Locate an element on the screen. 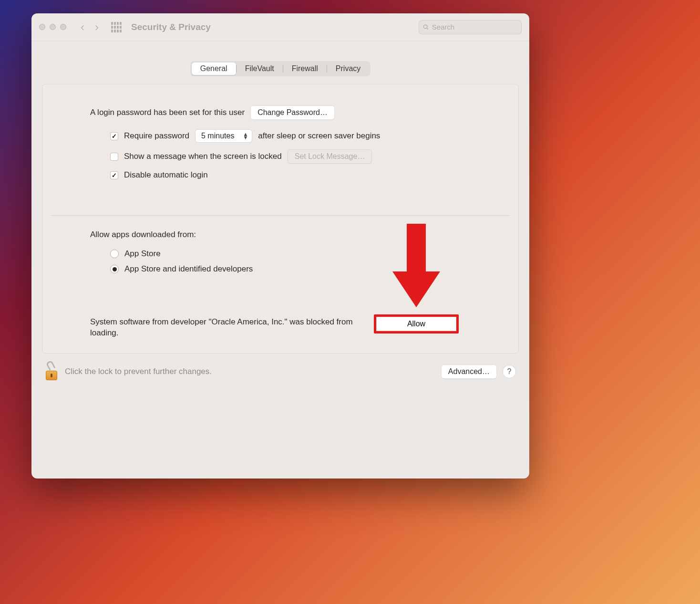 Image resolution: width=700 pixels, height=604 pixels. back-button: ‹ is located at coordinates (82, 27).